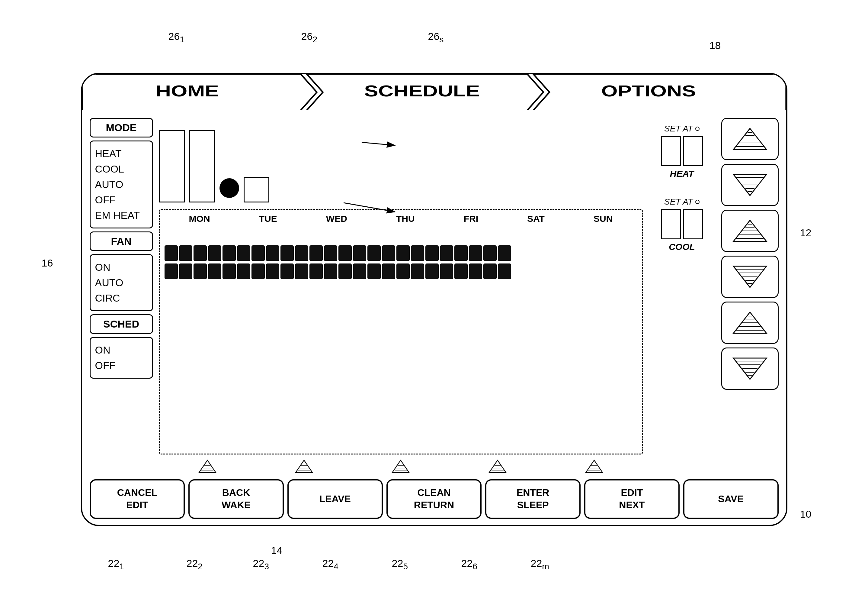  What do you see at coordinates (697, 129) in the screenshot?
I see `set-at-heat-dot` at bounding box center [697, 129].